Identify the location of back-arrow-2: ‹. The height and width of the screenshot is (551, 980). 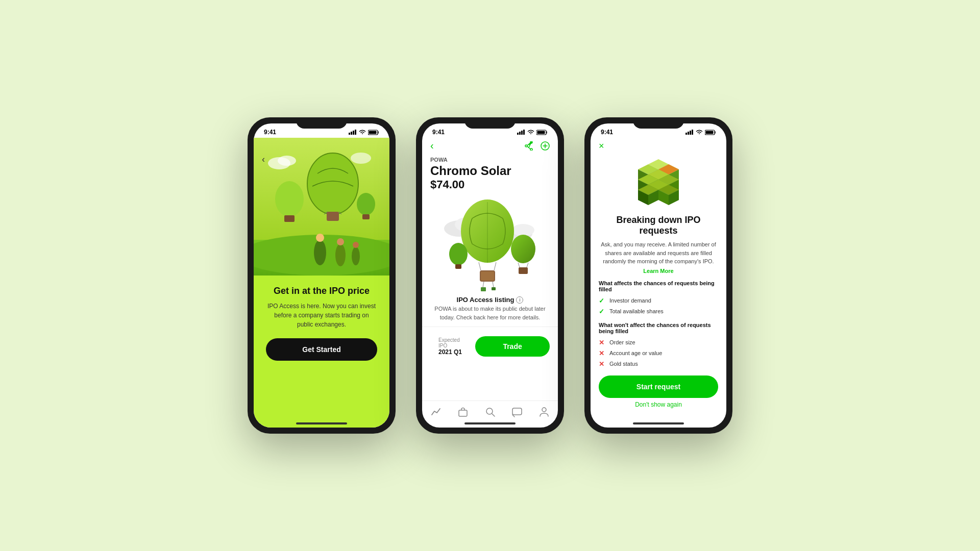
(432, 146).